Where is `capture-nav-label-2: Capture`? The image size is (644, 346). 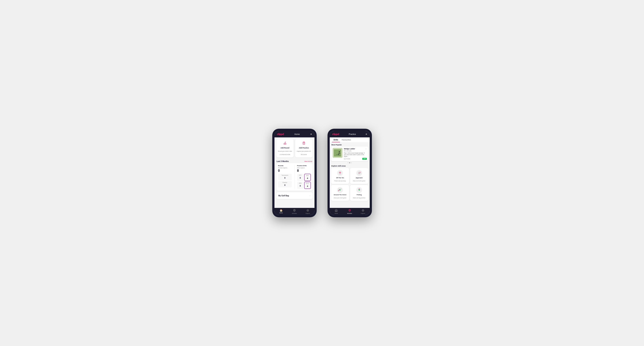 capture-nav-label-2: Capture is located at coordinates (363, 213).